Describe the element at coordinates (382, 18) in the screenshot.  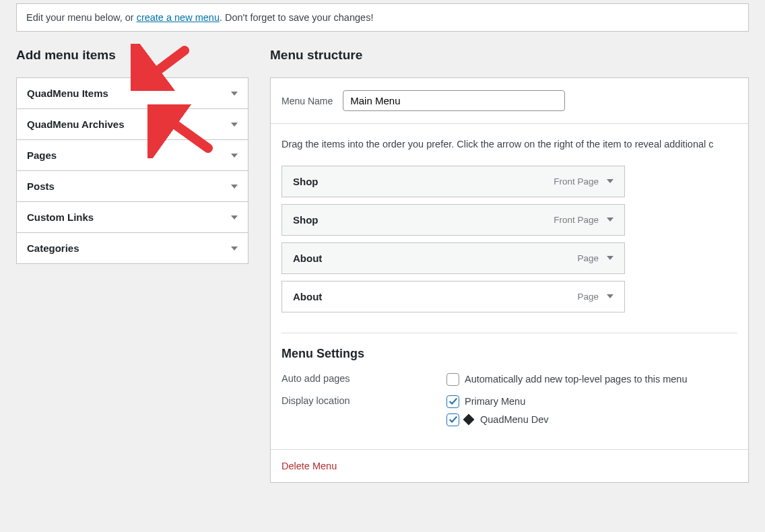
I see `edit-menu-notice: Edit your menu below, or create a new me…` at that location.